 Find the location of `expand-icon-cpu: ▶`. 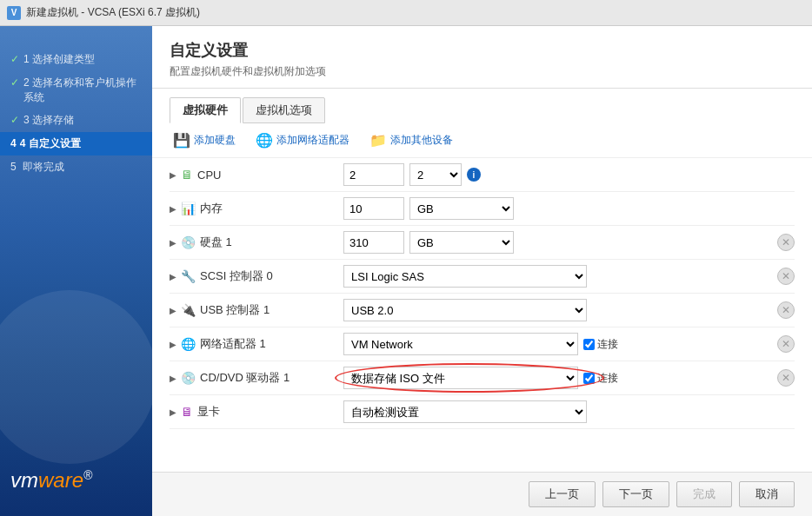

expand-icon-cpu: ▶ is located at coordinates (173, 175).